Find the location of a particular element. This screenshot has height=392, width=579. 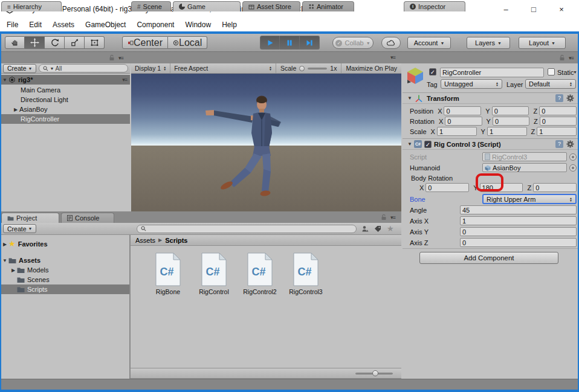

display-dropdown: Display 1 ▲▼ is located at coordinates (151, 68).